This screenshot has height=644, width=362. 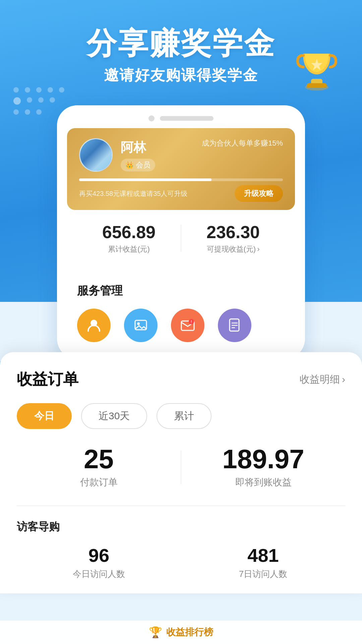 What do you see at coordinates (263, 562) in the screenshot?
I see `visitor-week-stat: 481 7日访问人数` at bounding box center [263, 562].